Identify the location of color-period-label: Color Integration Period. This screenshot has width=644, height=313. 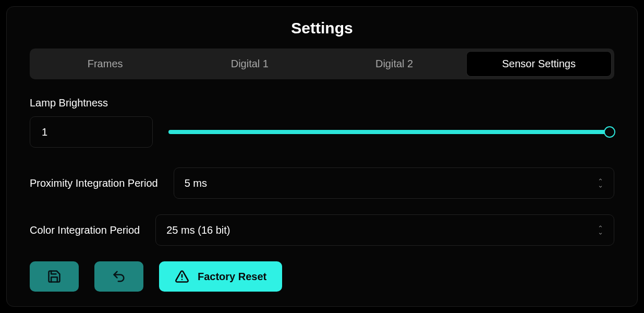
(84, 231).